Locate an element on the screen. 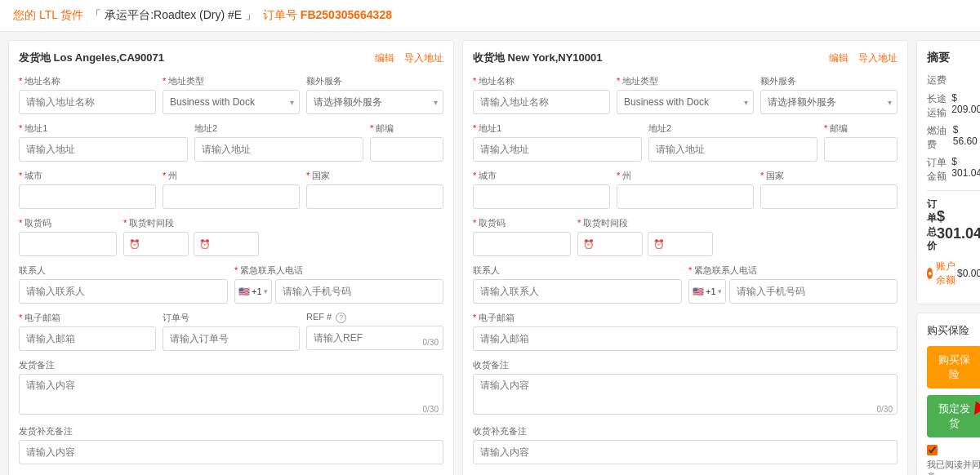 The width and height of the screenshot is (980, 475). receiver-row-4: 取货码 1741243636 取货时间段 ⏰ 08:30 ⏰ 17:00 is located at coordinates (685, 237).